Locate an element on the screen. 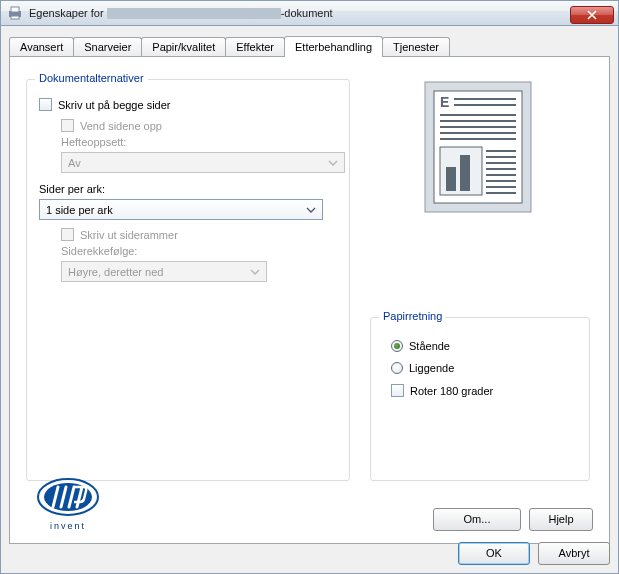 The image size is (619, 574). tab-effects: Effekter is located at coordinates (255, 46).